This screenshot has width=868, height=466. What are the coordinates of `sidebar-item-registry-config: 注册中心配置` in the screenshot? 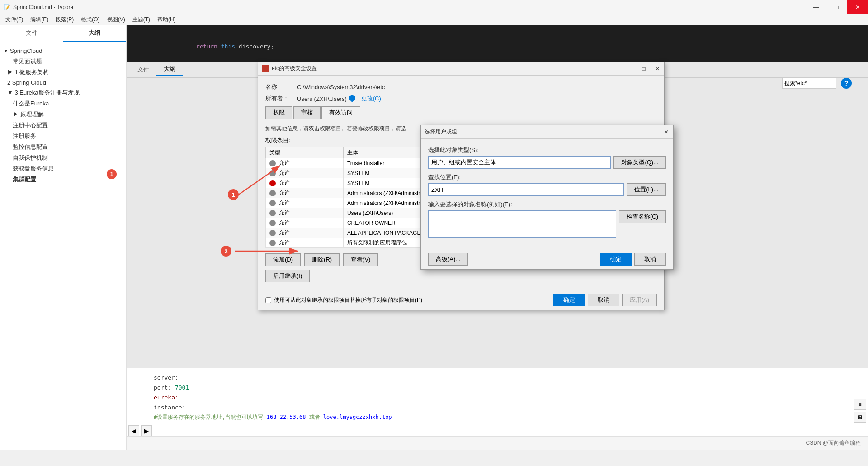 It's located at (63, 125).